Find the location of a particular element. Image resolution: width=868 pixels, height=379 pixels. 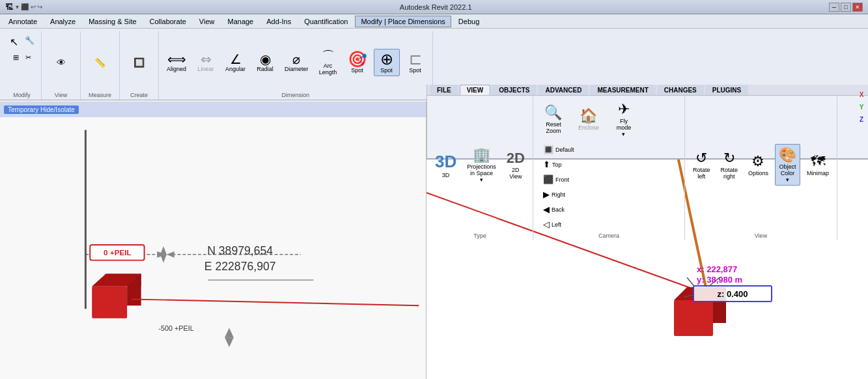

spot-slope-btn: ⊏ Spot is located at coordinates (415, 63).